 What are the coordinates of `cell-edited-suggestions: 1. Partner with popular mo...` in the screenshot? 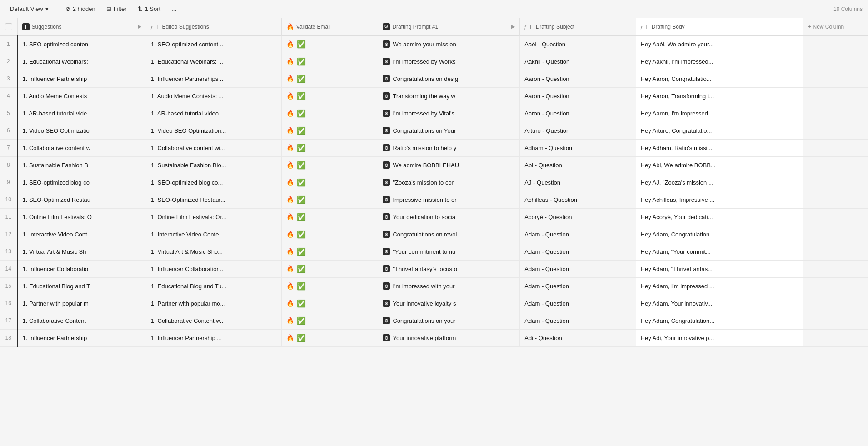 It's located at (214, 303).